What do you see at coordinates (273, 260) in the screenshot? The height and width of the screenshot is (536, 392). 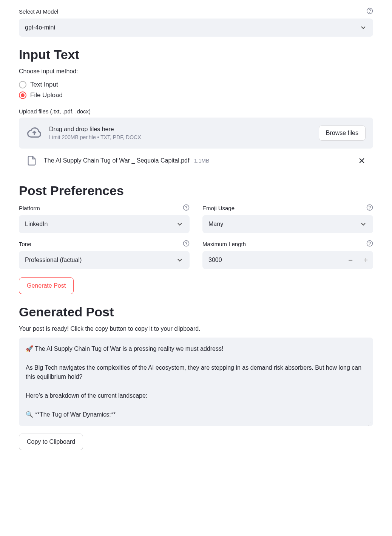 I see `max-length-input` at bounding box center [273, 260].